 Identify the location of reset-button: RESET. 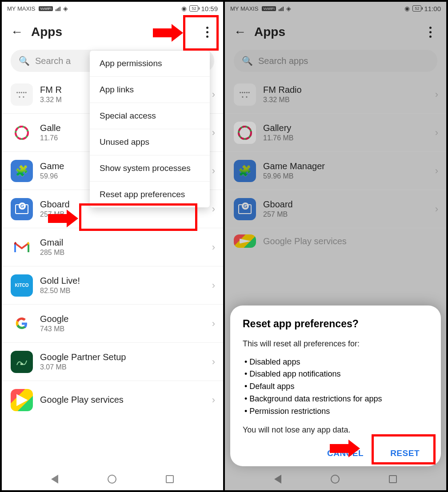
(405, 453).